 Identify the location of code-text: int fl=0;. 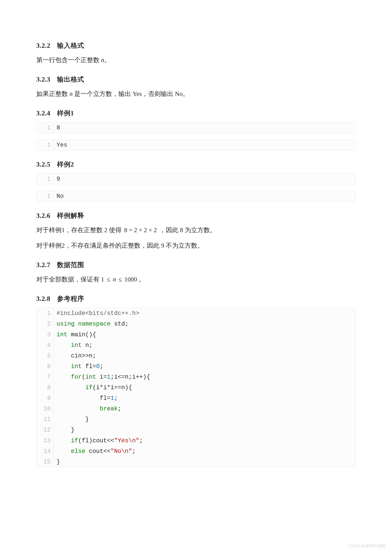
(80, 366).